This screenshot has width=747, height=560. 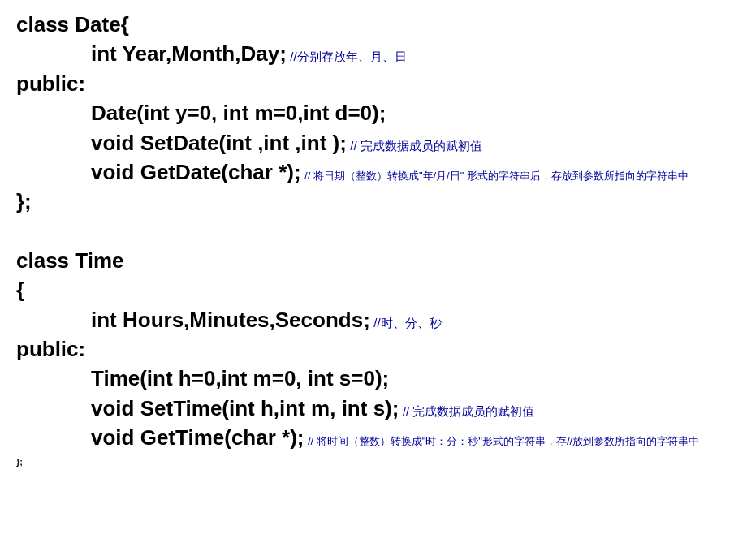 What do you see at coordinates (497, 175) in the screenshot?
I see `code-comment: // 将日期（整数）转换成"年/月/日" 形式的字符串后，存放到参数所指向的字符…` at bounding box center [497, 175].